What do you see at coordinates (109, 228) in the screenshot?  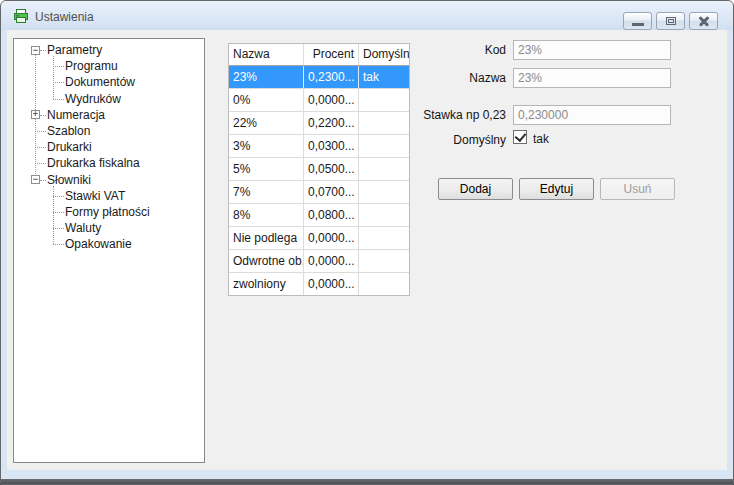 I see `tree-item-waluty: Waluty` at bounding box center [109, 228].